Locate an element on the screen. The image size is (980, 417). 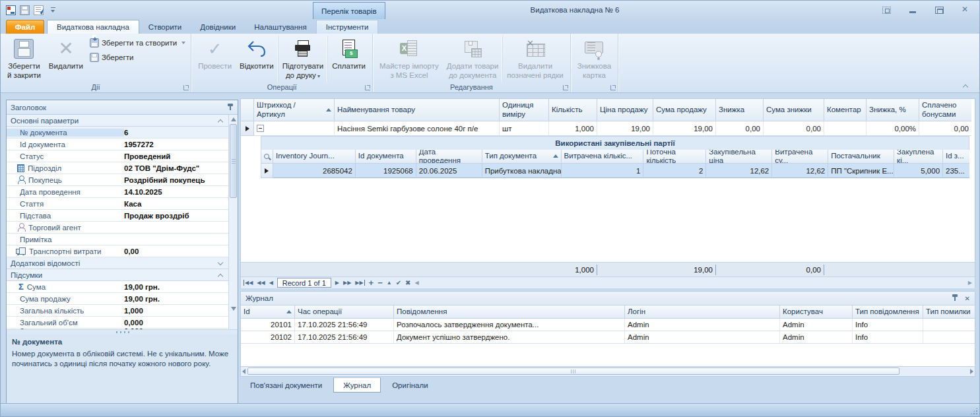
prop-row-total-qty: Загальна кількість 1,000 is located at coordinates (117, 311).